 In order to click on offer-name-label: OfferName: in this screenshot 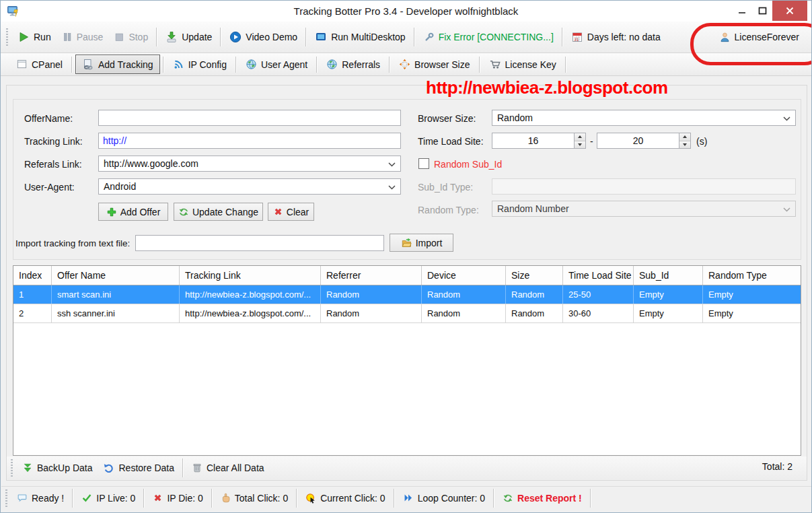, I will do `click(48, 118)`.